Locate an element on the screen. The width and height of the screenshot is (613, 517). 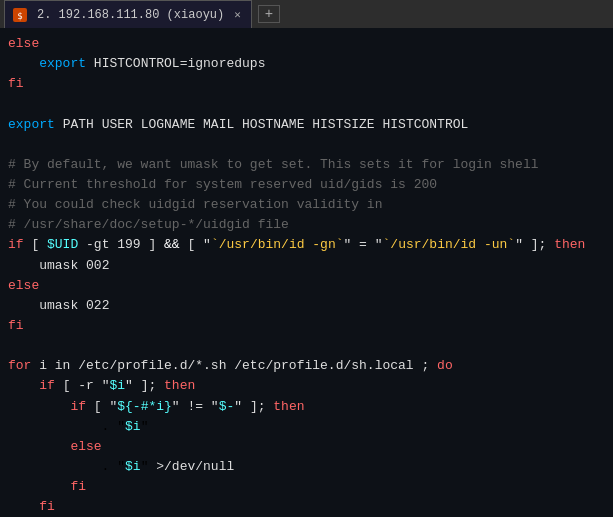
line-1: else is located at coordinates (306, 44).